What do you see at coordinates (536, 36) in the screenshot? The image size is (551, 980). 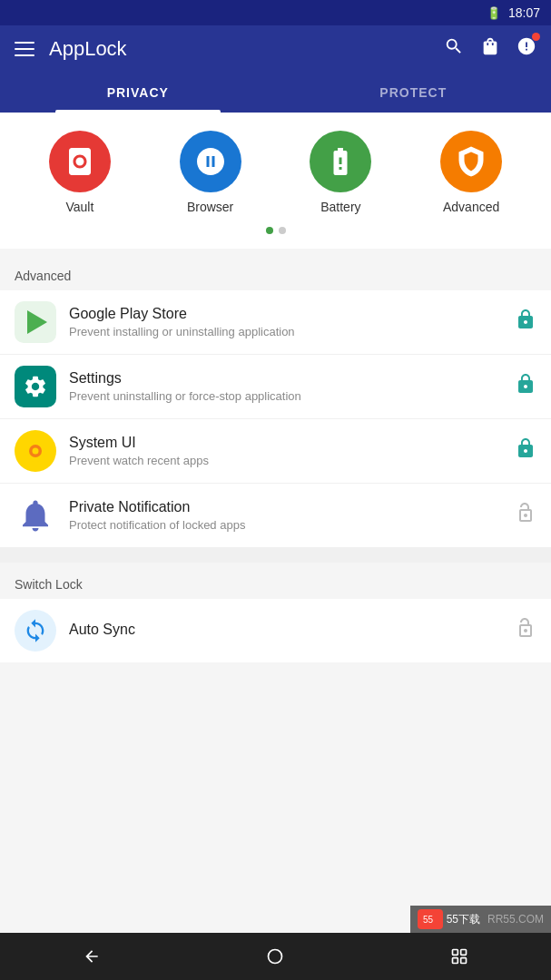 I see `notification-badge` at bounding box center [536, 36].